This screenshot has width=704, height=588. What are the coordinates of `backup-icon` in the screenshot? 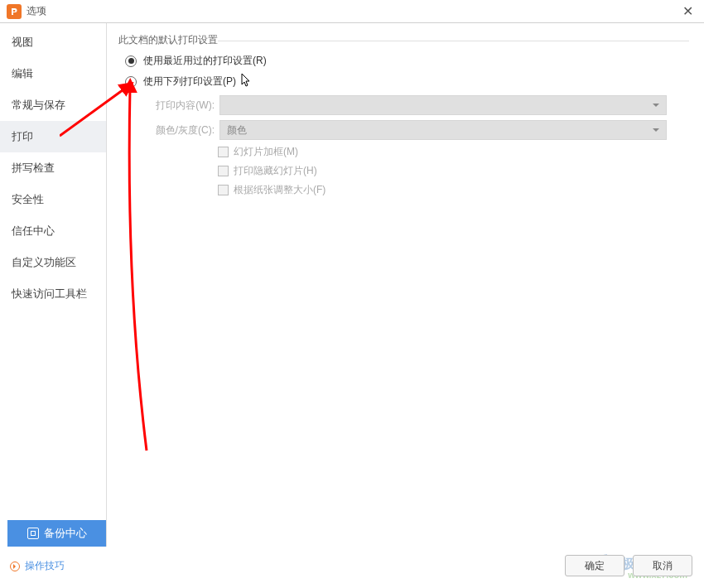 It's located at (33, 533).